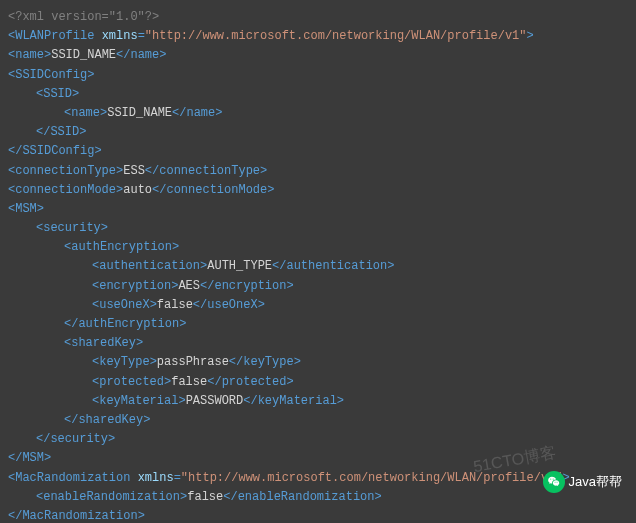  Describe the element at coordinates (318, 498) in the screenshot. I see `enablerandomization: <enableRandomization>false</enableRandom…` at that location.